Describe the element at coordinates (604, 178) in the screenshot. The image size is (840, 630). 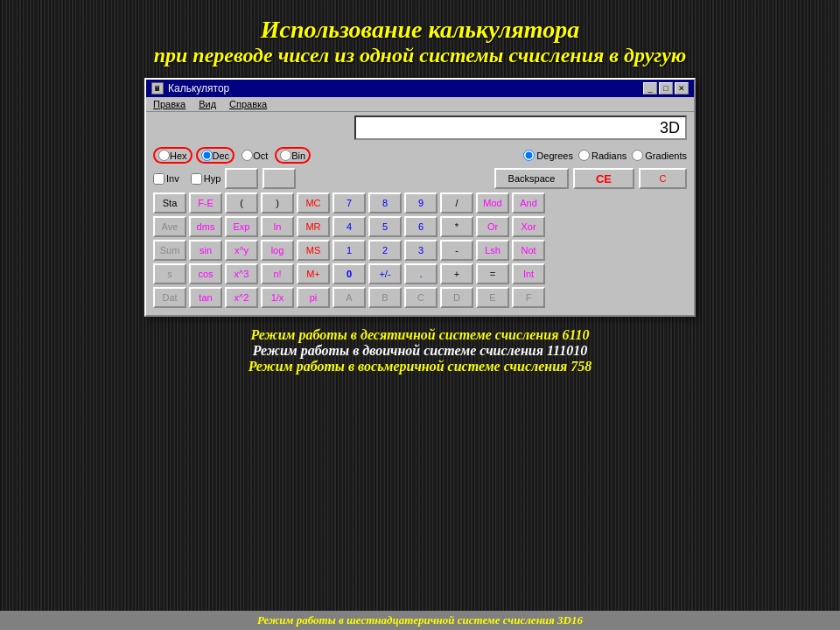
I see `ce-button: CE` at that location.